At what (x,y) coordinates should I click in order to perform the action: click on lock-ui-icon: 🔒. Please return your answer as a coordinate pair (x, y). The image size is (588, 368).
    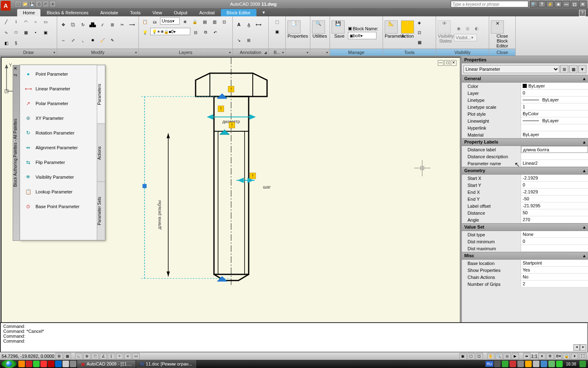
    Looking at the image, I should click on (566, 356).